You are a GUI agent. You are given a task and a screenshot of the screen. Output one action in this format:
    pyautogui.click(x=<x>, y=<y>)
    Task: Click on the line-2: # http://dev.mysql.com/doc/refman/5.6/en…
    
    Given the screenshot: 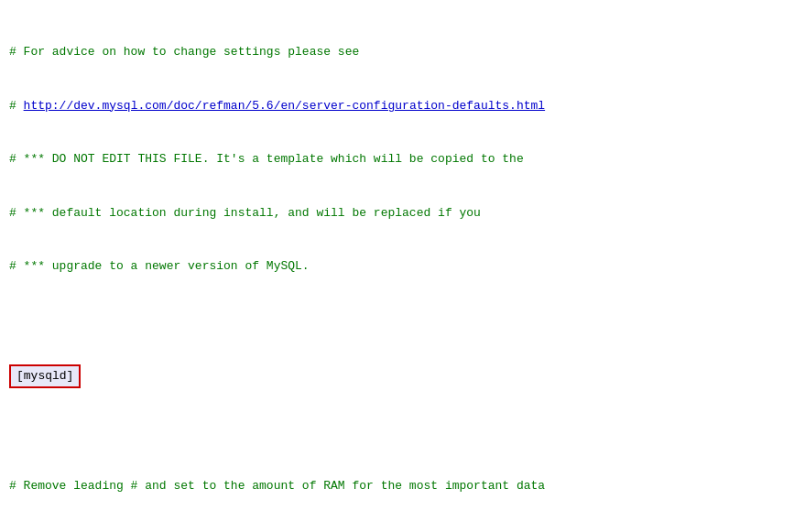 What is the action you would take?
    pyautogui.click(x=403, y=106)
    